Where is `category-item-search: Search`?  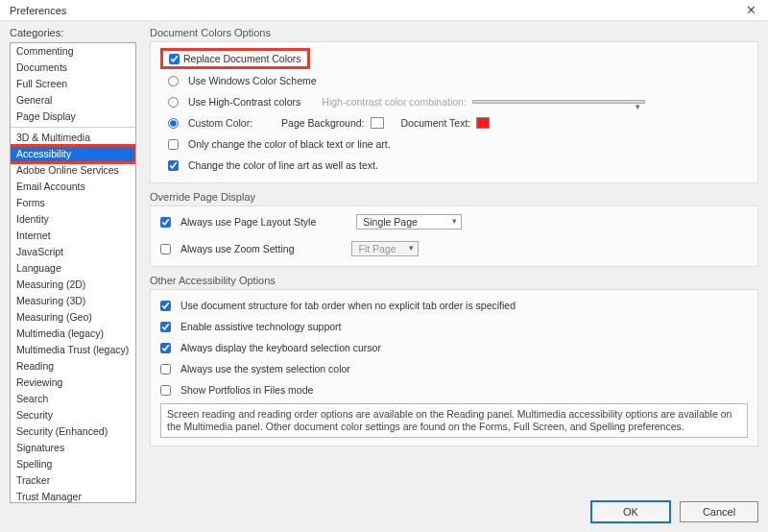
category-item-search: Search is located at coordinates (73, 399).